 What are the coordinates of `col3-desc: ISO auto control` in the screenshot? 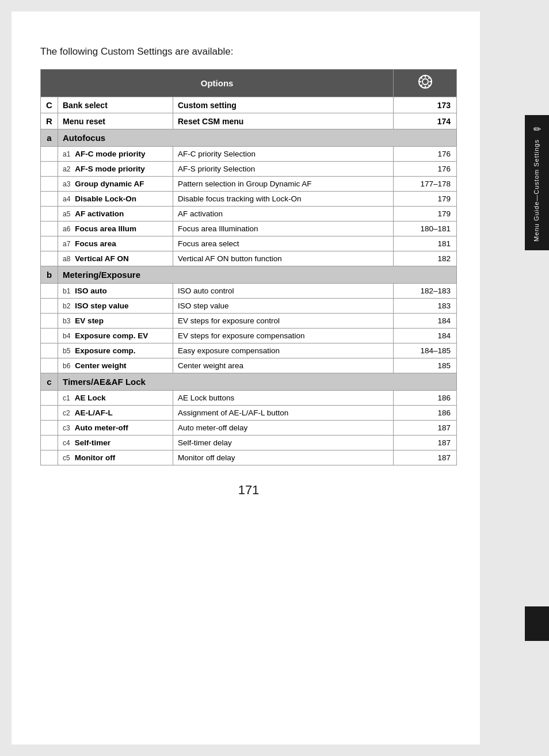 It's located at (283, 291).